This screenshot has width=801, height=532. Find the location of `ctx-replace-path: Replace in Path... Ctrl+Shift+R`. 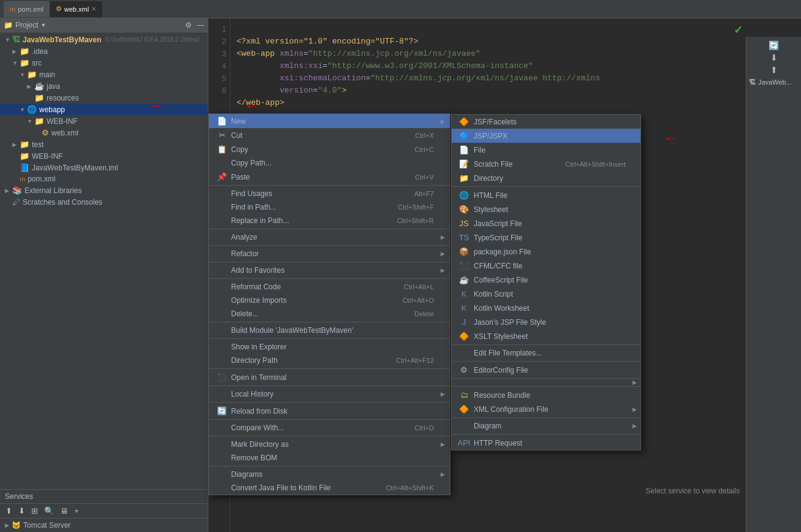

ctx-replace-path: Replace in Path... Ctrl+Shift+R is located at coordinates (330, 221).